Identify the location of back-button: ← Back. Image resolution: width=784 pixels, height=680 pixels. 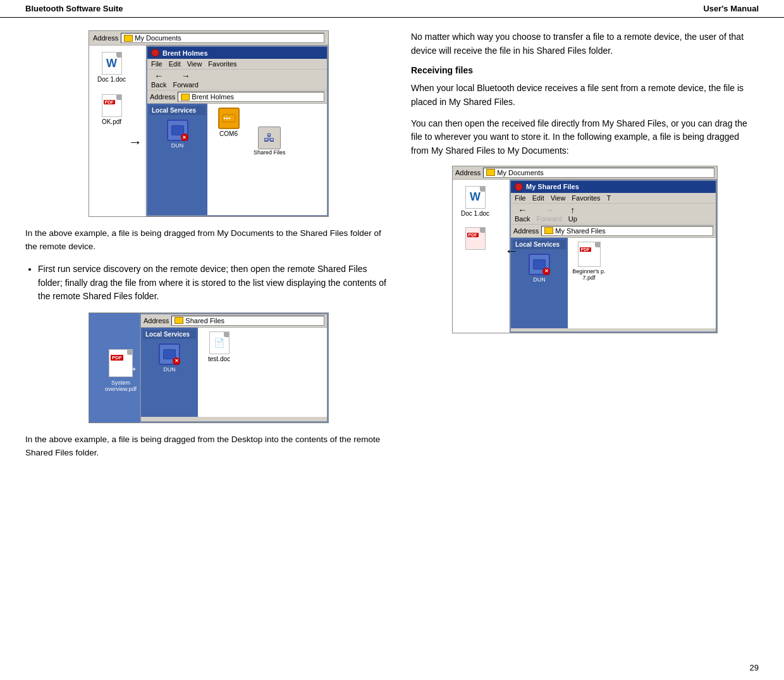
(159, 80).